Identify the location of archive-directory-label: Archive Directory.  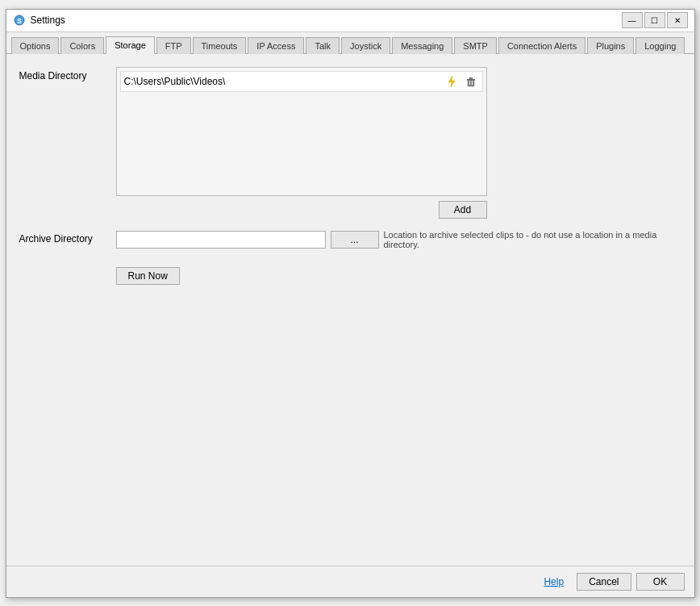
(64, 237).